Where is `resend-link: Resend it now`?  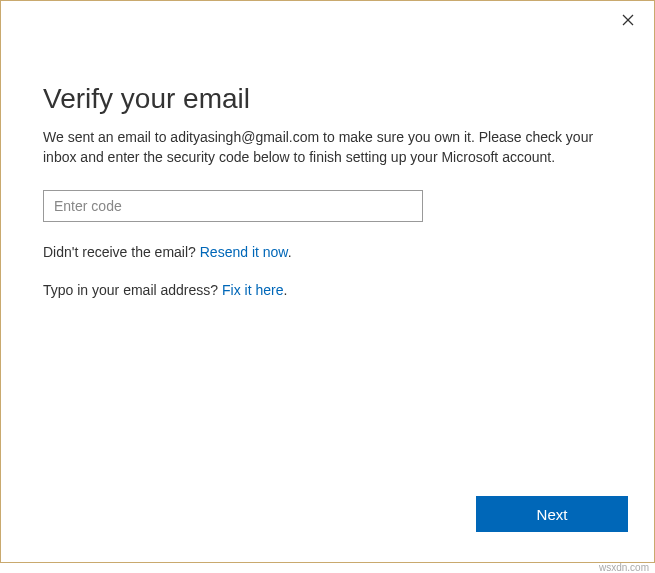 resend-link: Resend it now is located at coordinates (244, 252).